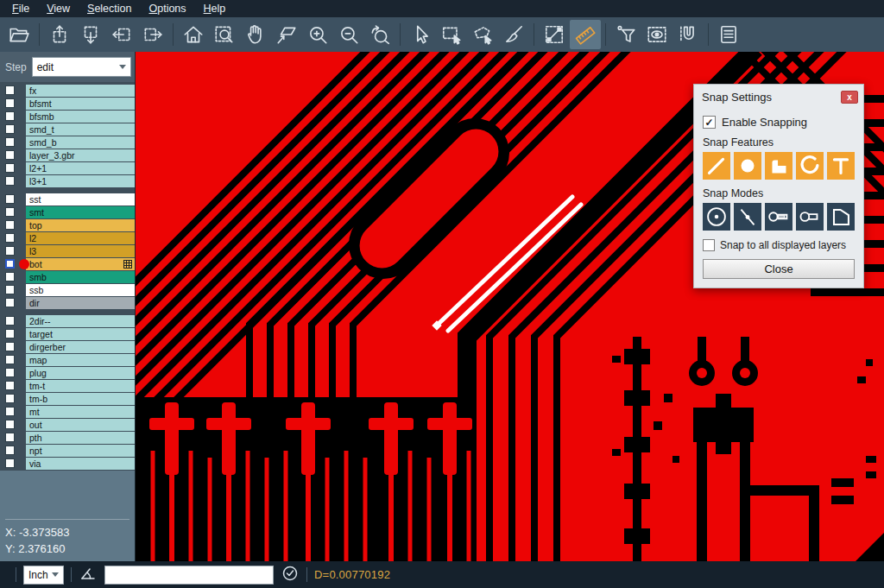  I want to click on layer-name: map, so click(80, 360).